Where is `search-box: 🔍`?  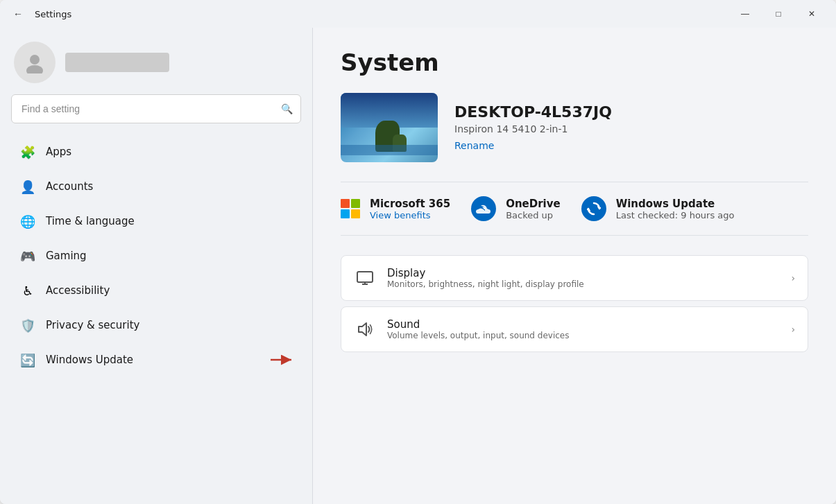
search-box: 🔍 is located at coordinates (156, 109).